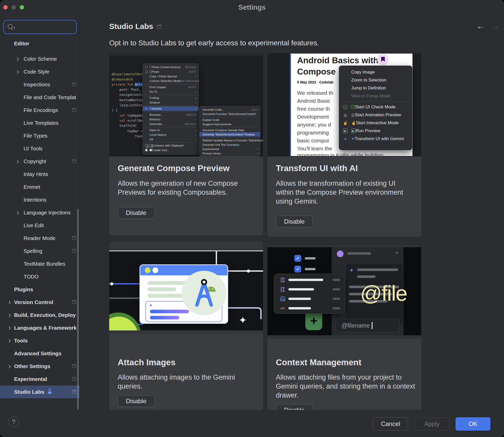 Image resolution: width=504 pixels, height=437 pixels. Describe the element at coordinates (40, 213) in the screenshot. I see `sidebar-item: Language Injections` at that location.